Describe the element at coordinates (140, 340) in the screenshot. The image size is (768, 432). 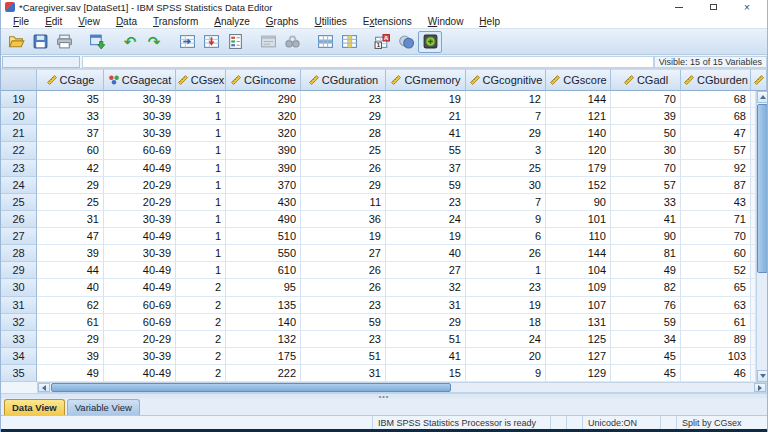
I see `data-cell: 20-29` at that location.